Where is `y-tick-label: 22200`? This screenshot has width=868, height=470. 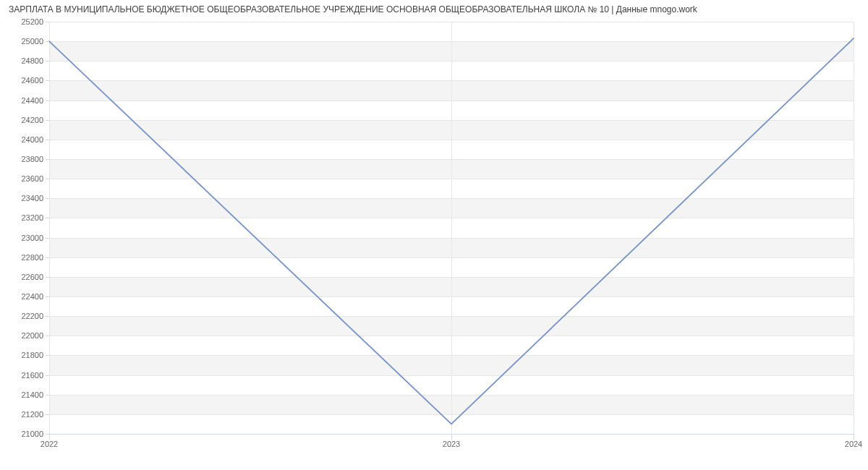
y-tick-label: 22200 is located at coordinates (32, 316).